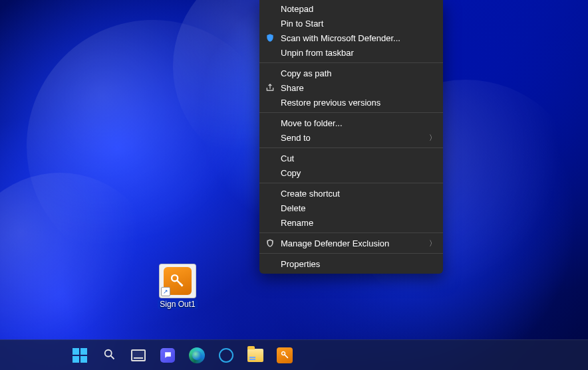 Image resolution: width=588 pixels, height=370 pixels. Describe the element at coordinates (285, 355) in the screenshot. I see `signout-app-button` at that location.